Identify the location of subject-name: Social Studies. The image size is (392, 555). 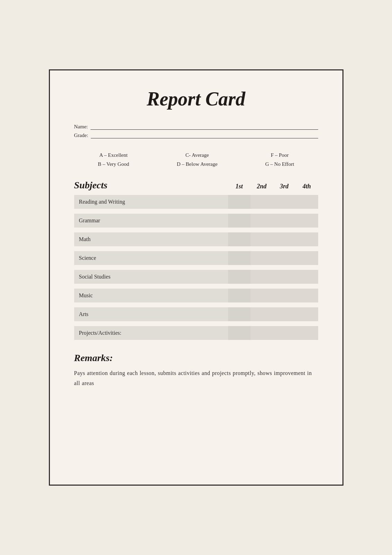
(151, 277).